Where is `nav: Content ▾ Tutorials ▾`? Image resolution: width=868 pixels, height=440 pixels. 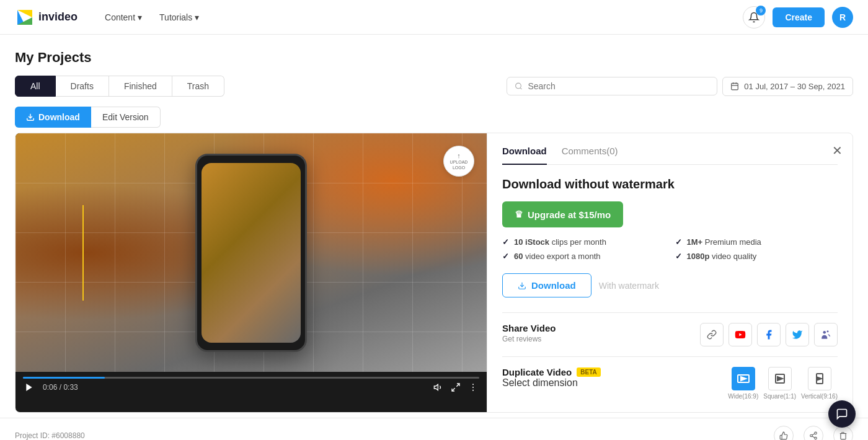 nav: Content ▾ Tutorials ▾ is located at coordinates (152, 17).